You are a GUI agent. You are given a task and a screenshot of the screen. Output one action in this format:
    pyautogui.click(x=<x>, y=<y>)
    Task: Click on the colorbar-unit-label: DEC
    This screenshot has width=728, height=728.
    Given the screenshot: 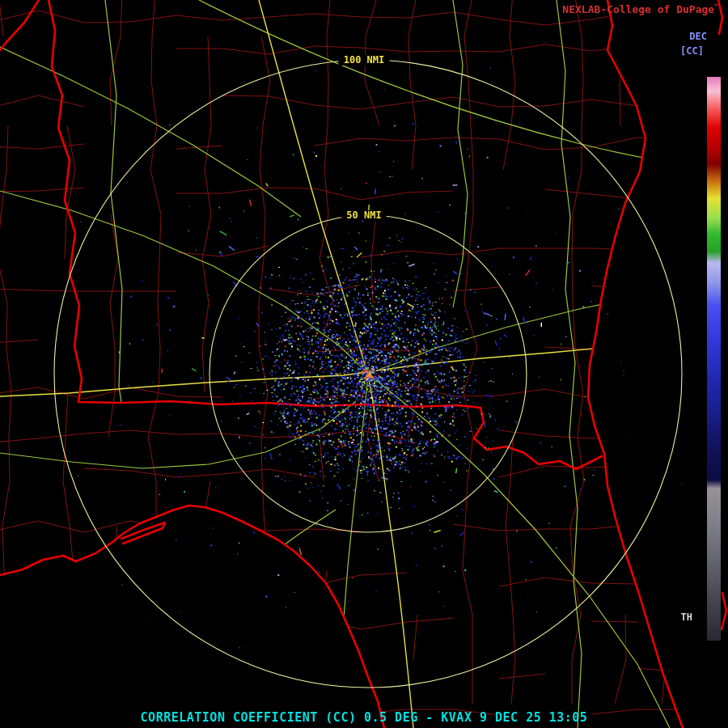 What is the action you would take?
    pyautogui.click(x=698, y=36)
    